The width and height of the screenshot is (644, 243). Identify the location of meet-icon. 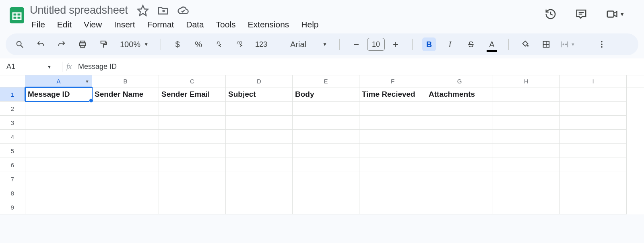
(612, 14).